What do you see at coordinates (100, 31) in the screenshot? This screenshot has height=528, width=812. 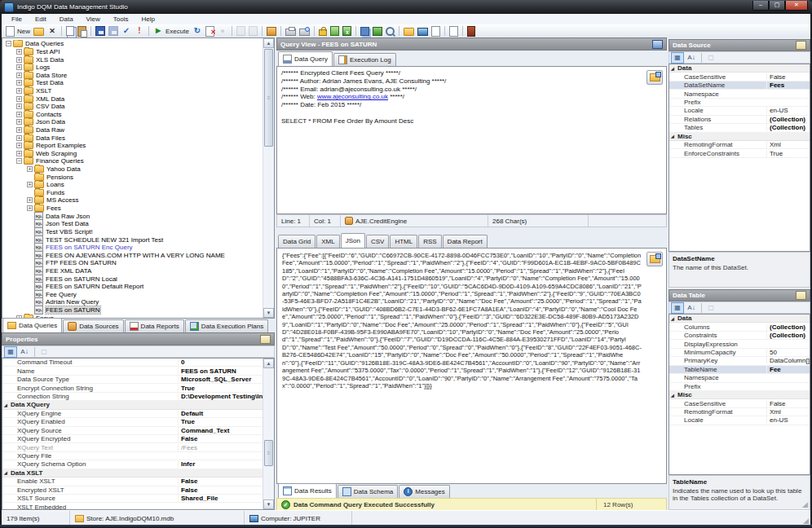 I see `save-button` at bounding box center [100, 31].